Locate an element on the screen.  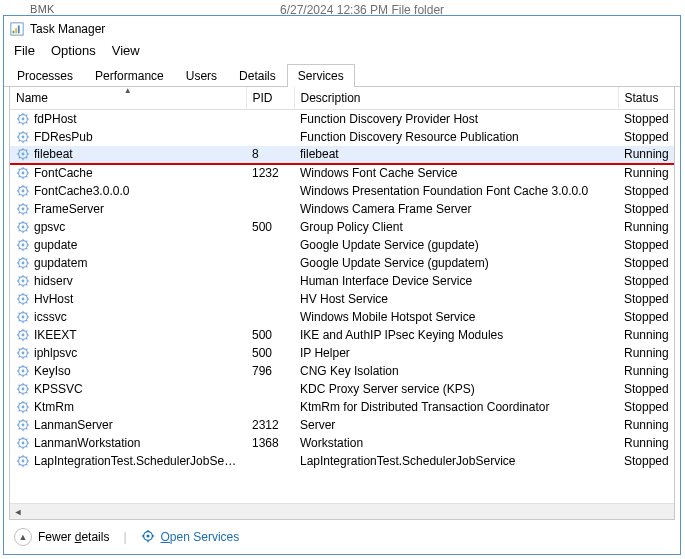
table-row: iphlpsvc500IP HelperRunning is located at coordinates (342, 353).